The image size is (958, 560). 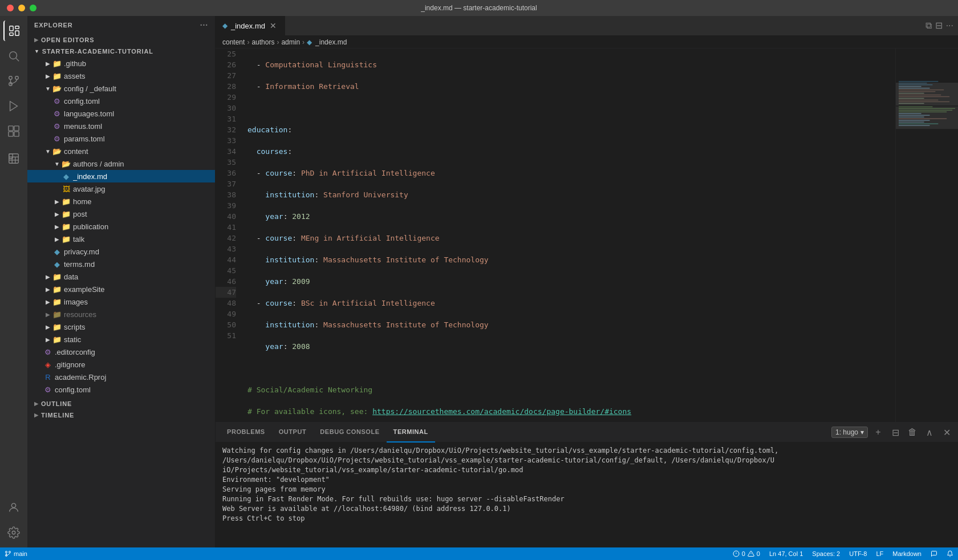 What do you see at coordinates (928, 26) in the screenshot?
I see `split-editor-icon: ⧉` at bounding box center [928, 26].